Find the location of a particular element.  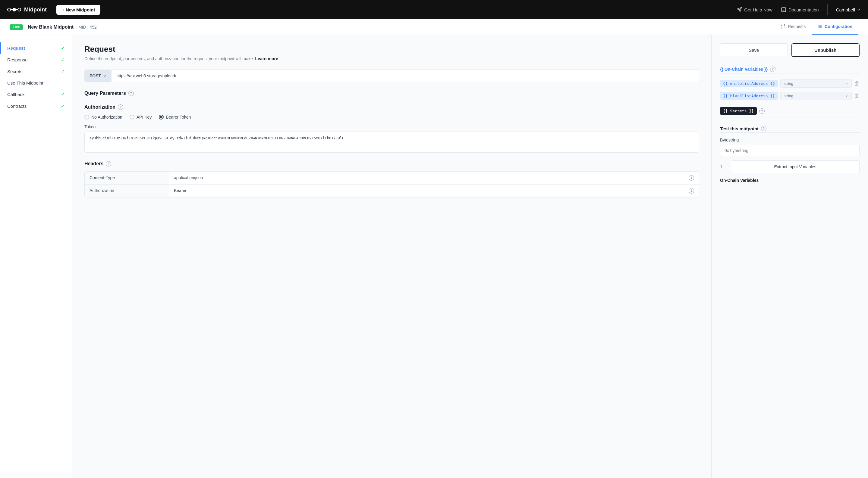

whitelist-tag: {{ whitelistAddress }} is located at coordinates (749, 83).